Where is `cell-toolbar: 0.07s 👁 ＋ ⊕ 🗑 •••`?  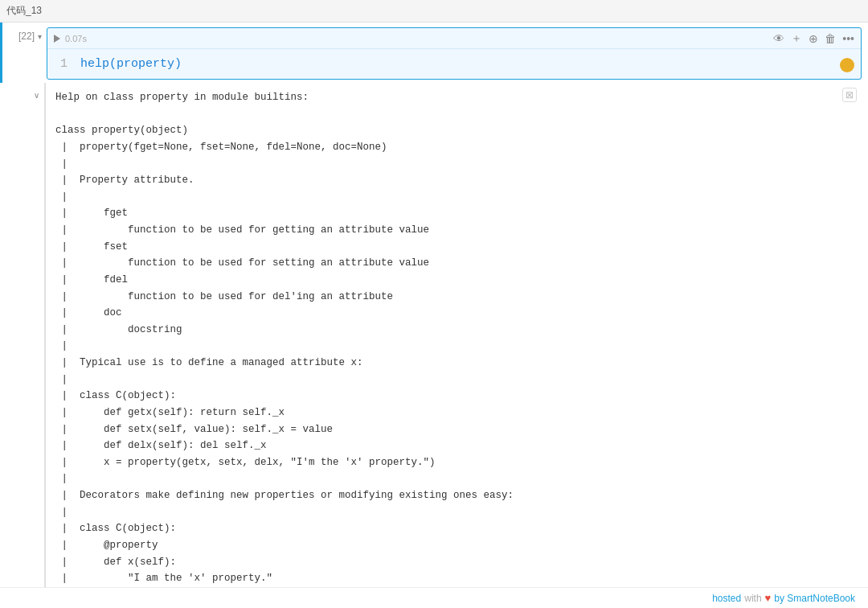
cell-toolbar: 0.07s 👁 ＋ ⊕ 🗑 ••• is located at coordinates (454, 39).